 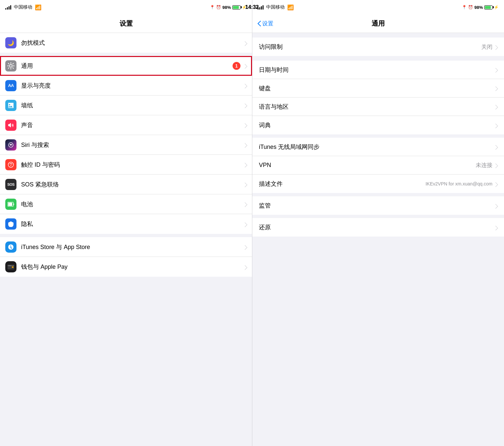 What do you see at coordinates (132, 165) in the screenshot?
I see `touch-id-label: 触控 ID 与密码` at bounding box center [132, 165].